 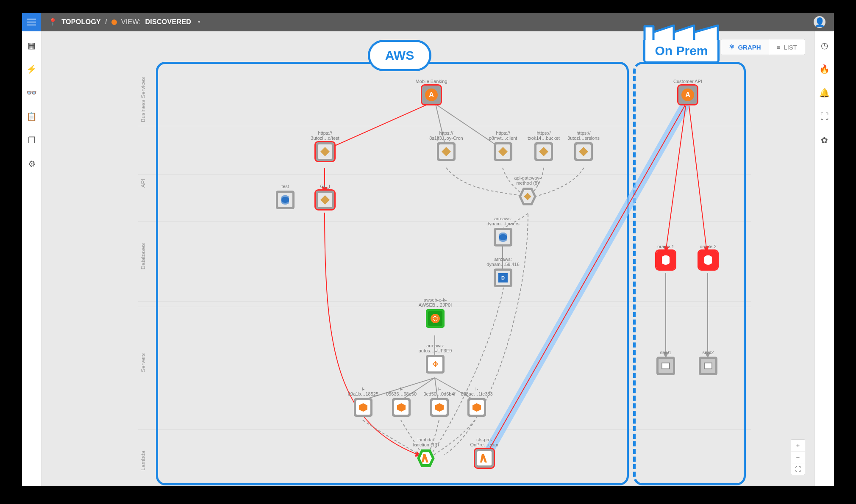 I want to click on node-ec2-c: i- 0ed50…0d6b4f, so click(x=439, y=402).